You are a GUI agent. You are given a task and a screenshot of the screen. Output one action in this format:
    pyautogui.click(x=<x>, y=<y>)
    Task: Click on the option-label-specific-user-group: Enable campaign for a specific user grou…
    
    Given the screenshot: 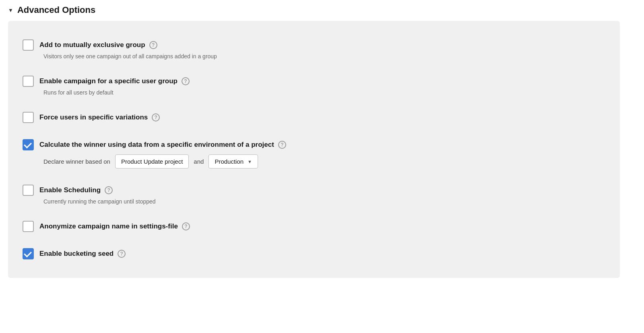 What is the action you would take?
    pyautogui.click(x=114, y=81)
    